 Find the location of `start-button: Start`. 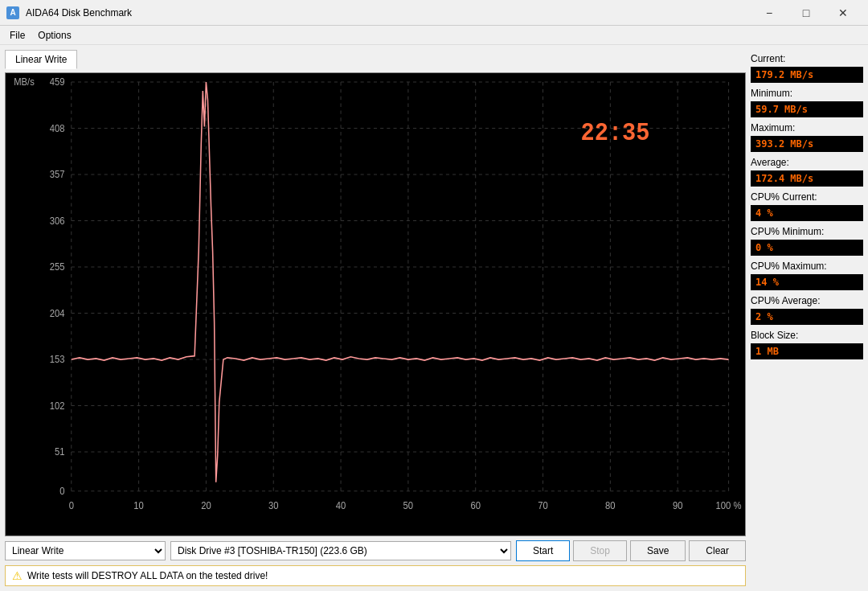

start-button: Start is located at coordinates (543, 551).